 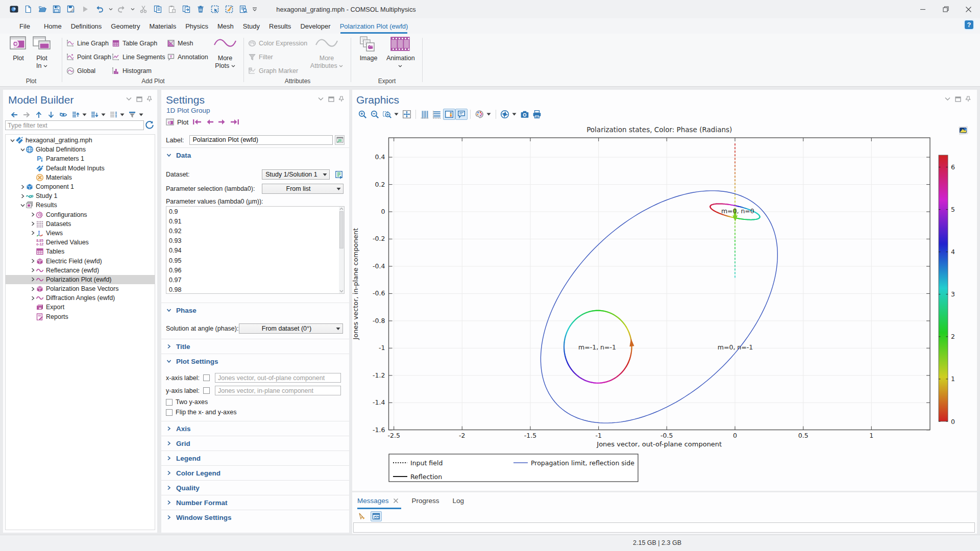 I want to click on print-icon, so click(x=537, y=114).